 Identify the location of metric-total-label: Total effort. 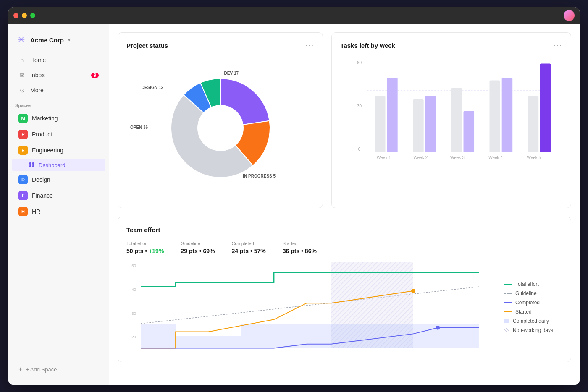
(145, 243).